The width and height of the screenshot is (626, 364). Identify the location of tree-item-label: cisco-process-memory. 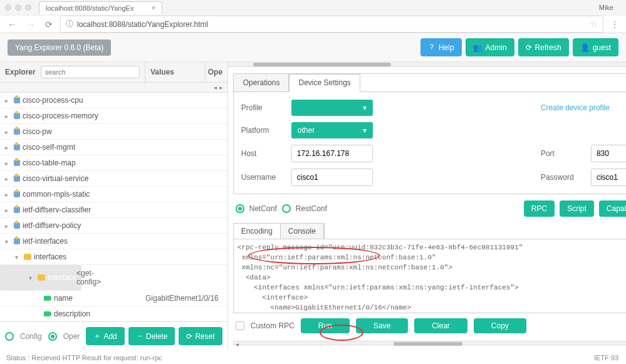
(60, 116).